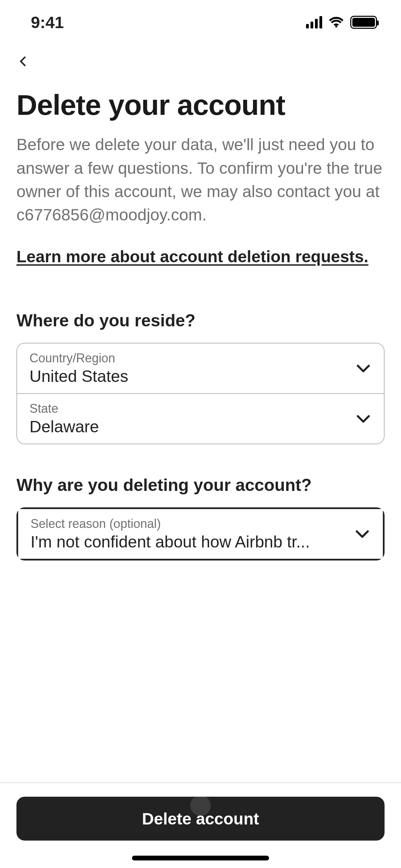 The width and height of the screenshot is (401, 868). Describe the element at coordinates (200, 858) in the screenshot. I see `home-indicator` at that location.